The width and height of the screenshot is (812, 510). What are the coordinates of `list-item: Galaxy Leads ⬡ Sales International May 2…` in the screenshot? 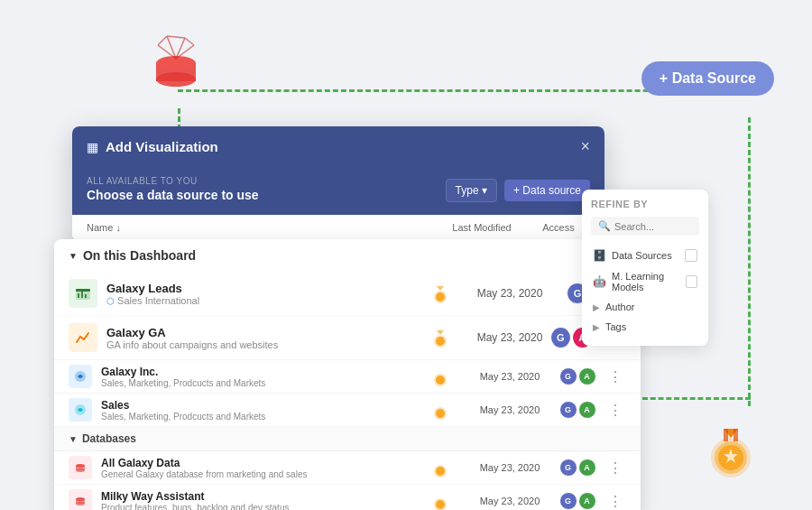 It's located at (347, 294).